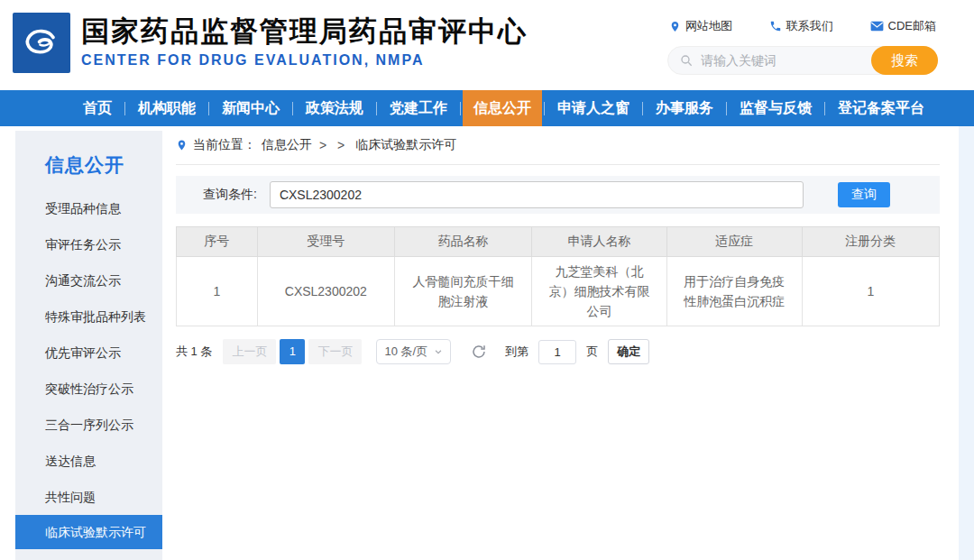 The image size is (974, 560). I want to click on table-header-registration-class: 注册分类, so click(870, 242).